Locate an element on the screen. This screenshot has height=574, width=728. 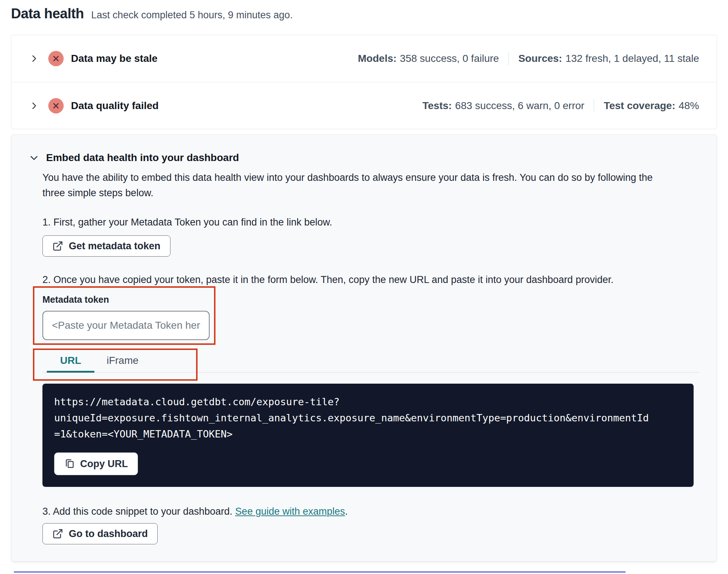
page-title: Data health is located at coordinates (48, 14).